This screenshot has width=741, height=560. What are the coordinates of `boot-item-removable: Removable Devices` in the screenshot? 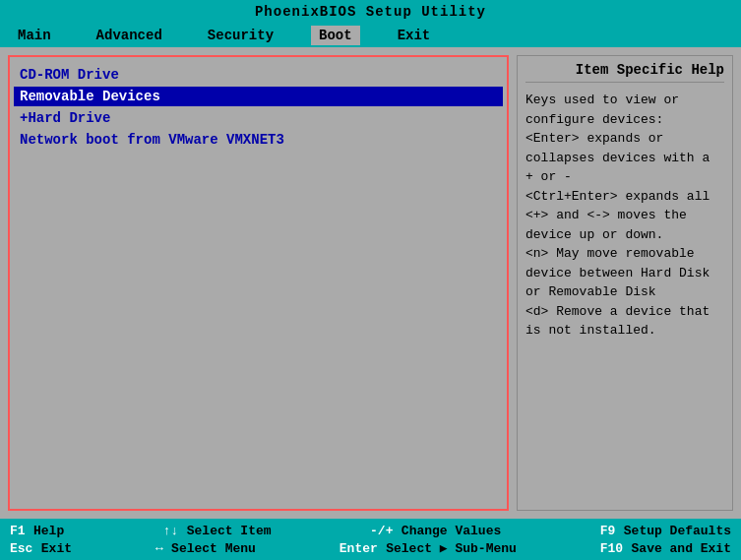 It's located at (258, 96).